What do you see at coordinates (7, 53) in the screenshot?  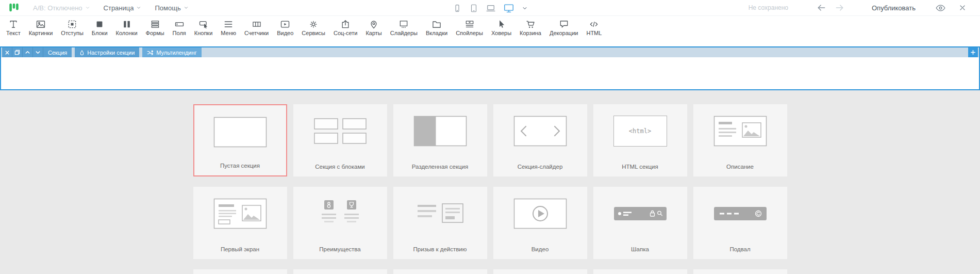 I see `delete-section-button` at bounding box center [7, 53].